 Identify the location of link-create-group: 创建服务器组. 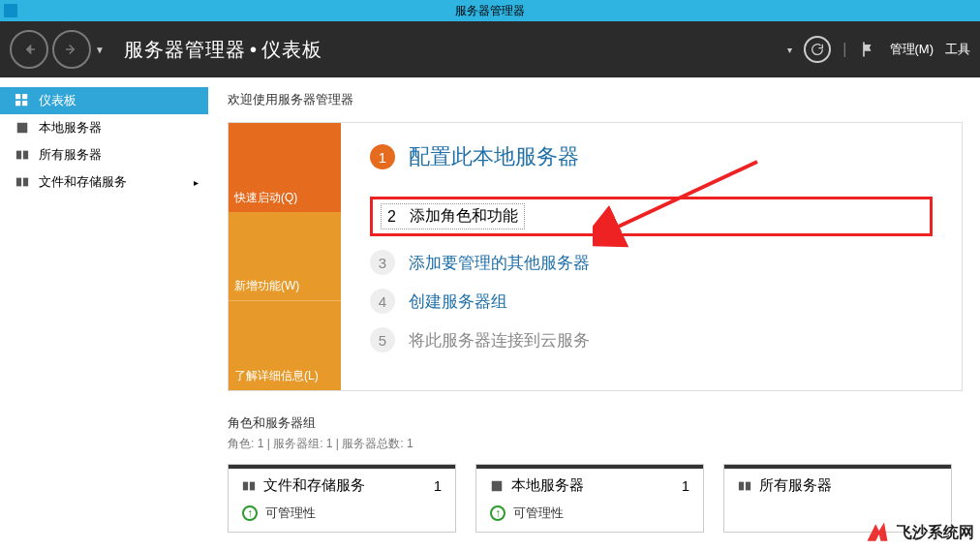
(458, 302).